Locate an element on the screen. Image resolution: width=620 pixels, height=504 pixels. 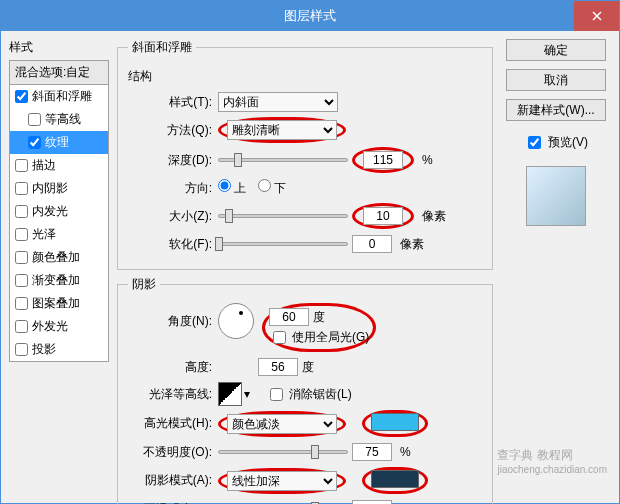
highlight-color-swatch is located at coordinates (395, 422).